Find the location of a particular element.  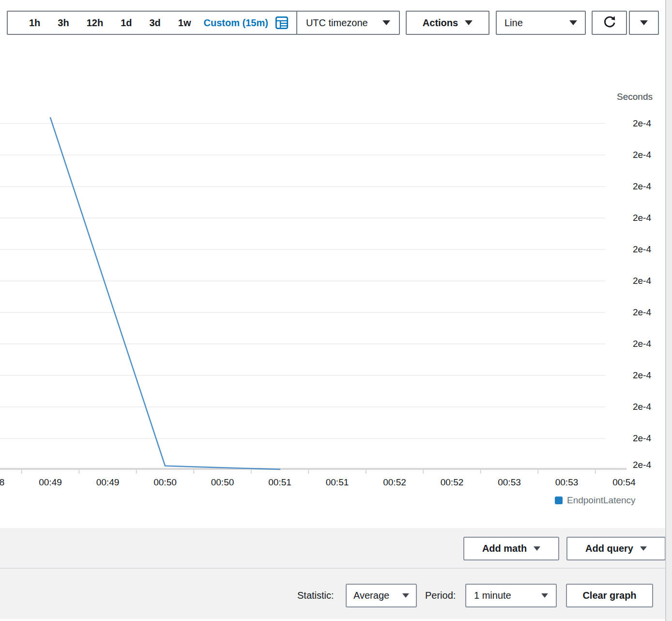

period-value: 1 minute is located at coordinates (493, 596).